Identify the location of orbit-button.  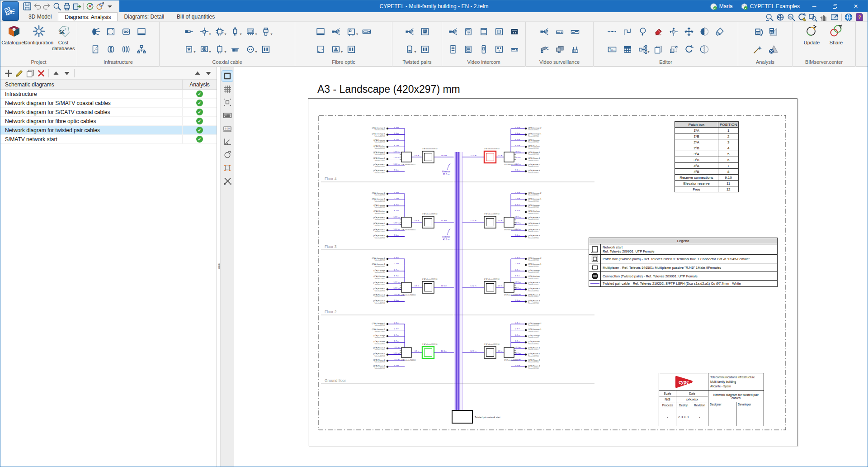
(227, 155).